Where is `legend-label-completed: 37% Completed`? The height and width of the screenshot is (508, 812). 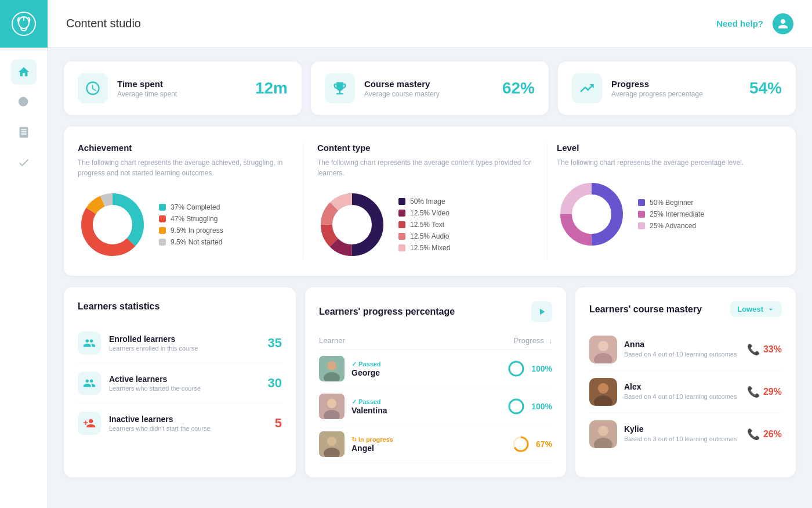
legend-label-completed: 37% Completed is located at coordinates (195, 207).